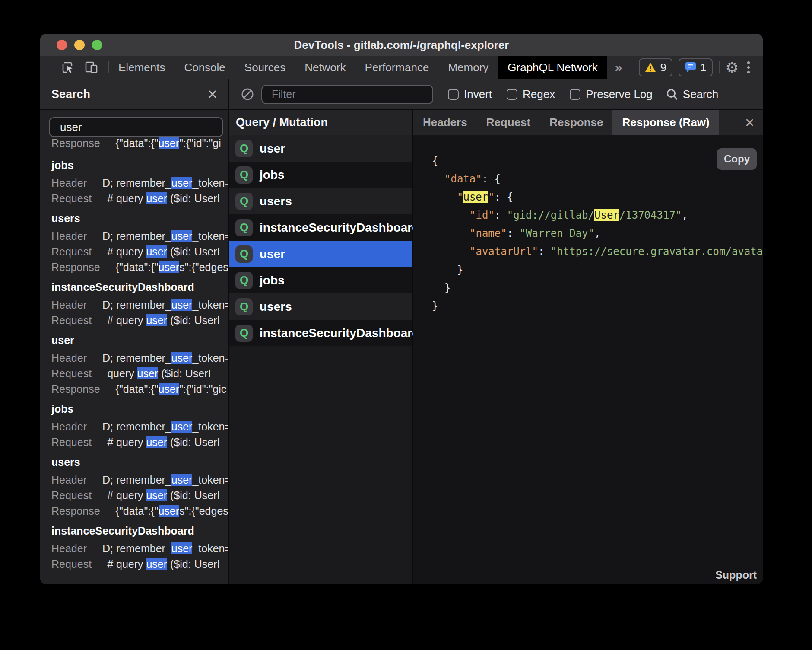 This screenshot has width=812, height=650. What do you see at coordinates (736, 575) in the screenshot?
I see `support-link: Support` at bounding box center [736, 575].